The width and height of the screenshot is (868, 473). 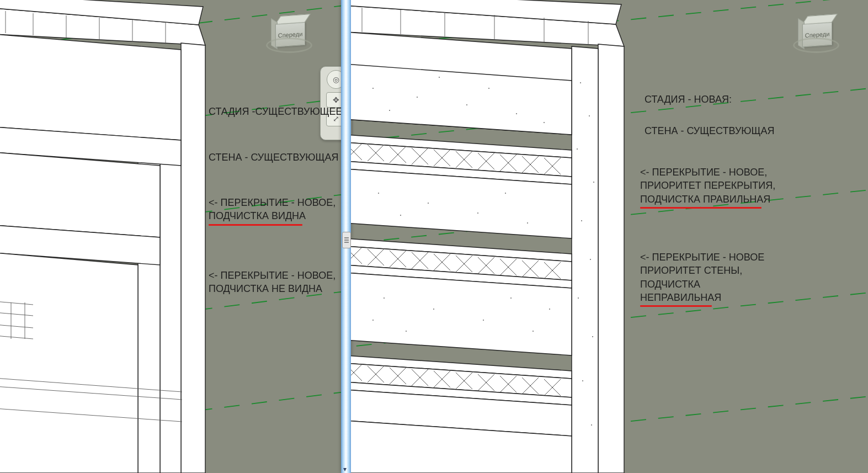 I want to click on annotation-slab1: <- ПЕРЕКРЫТИЕ - НОВОЕ, ПОДЧИСТКА ВИДНА, so click(x=272, y=211).